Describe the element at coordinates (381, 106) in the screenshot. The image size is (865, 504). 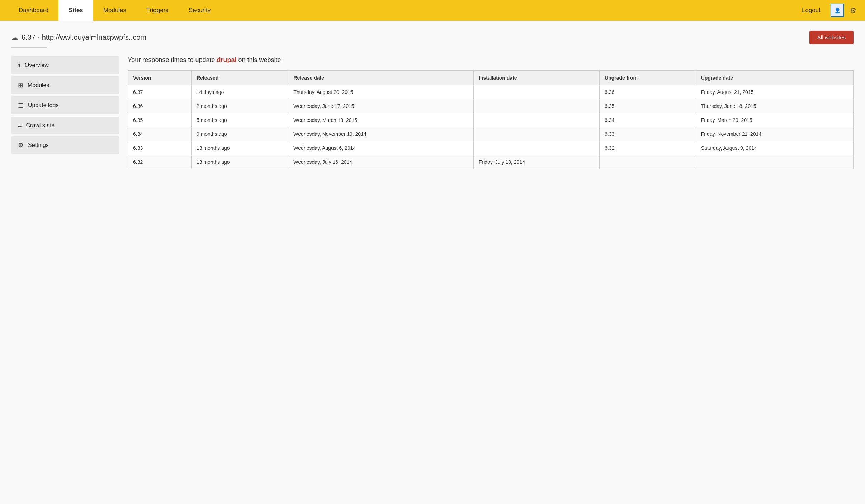
I see `table-cell: Wednesday, June 17, 2015` at that location.